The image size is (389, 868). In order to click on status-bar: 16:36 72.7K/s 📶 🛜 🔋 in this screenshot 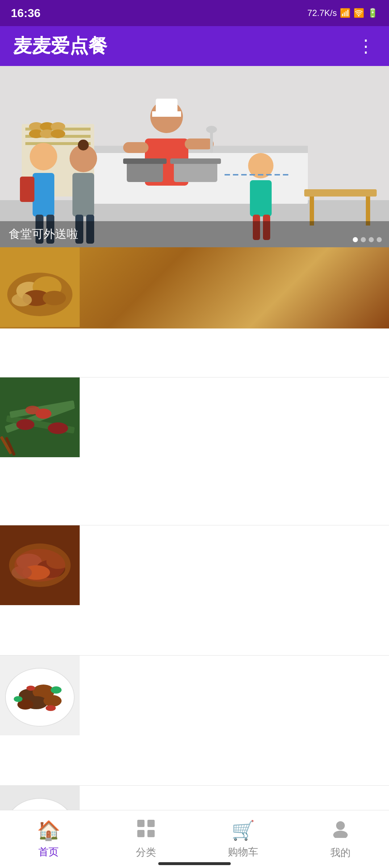, I will do `click(194, 13)`.